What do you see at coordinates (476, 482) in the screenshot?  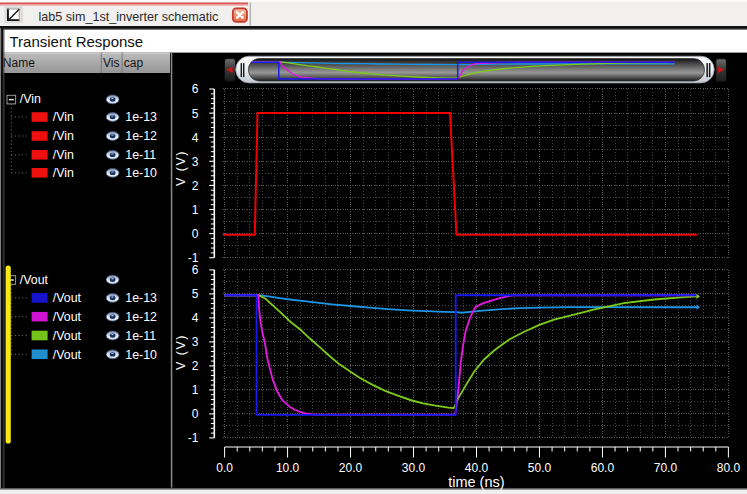 I see `svg-text: time (ns)` at bounding box center [476, 482].